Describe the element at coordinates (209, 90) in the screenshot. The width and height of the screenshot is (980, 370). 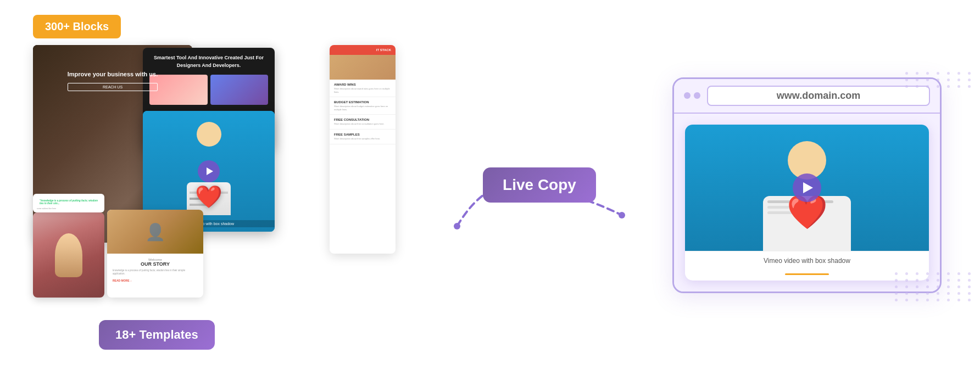
I see `design-grid` at that location.